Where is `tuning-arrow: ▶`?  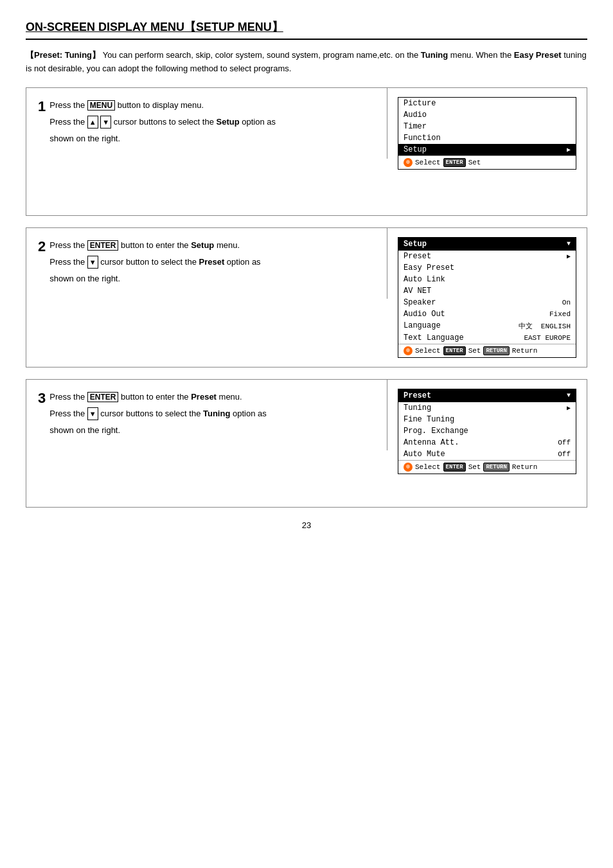 tuning-arrow: ▶ is located at coordinates (569, 408).